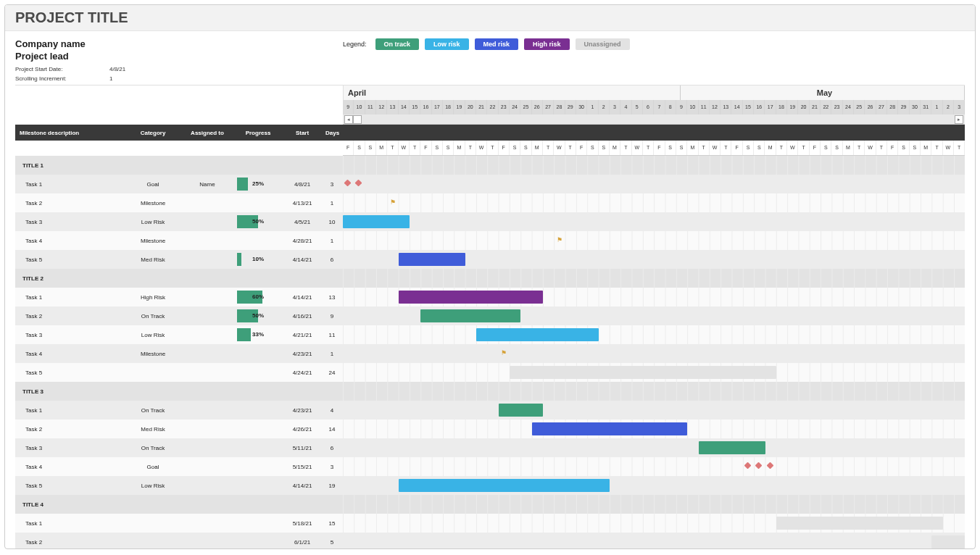 This screenshot has height=555, width=980. I want to click on day-num-cell: 26, so click(870, 107).